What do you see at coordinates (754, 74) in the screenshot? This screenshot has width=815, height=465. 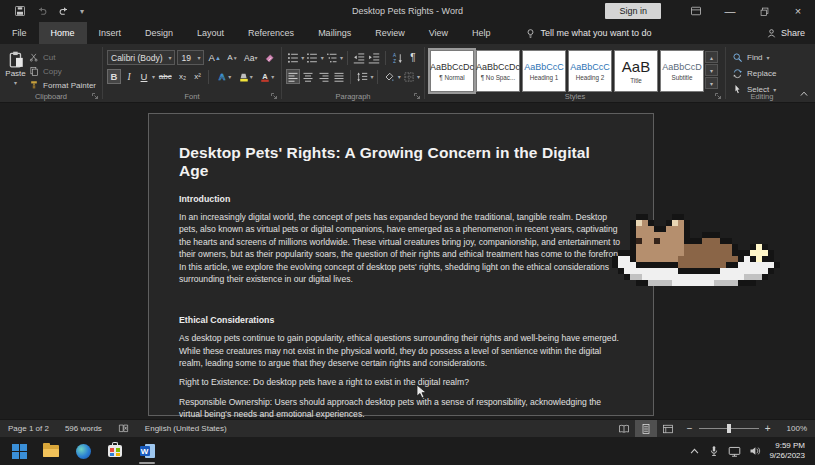 I see `replace-button: Replace` at bounding box center [754, 74].